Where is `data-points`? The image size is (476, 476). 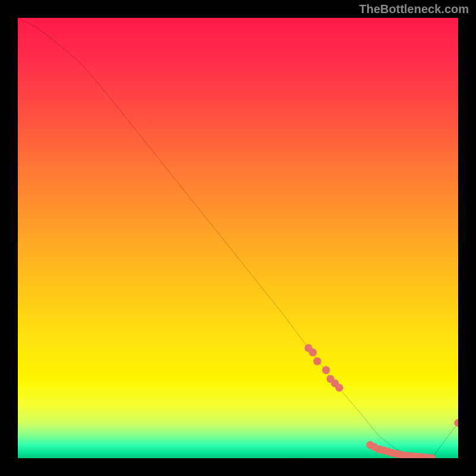 data-points is located at coordinates (381, 401).